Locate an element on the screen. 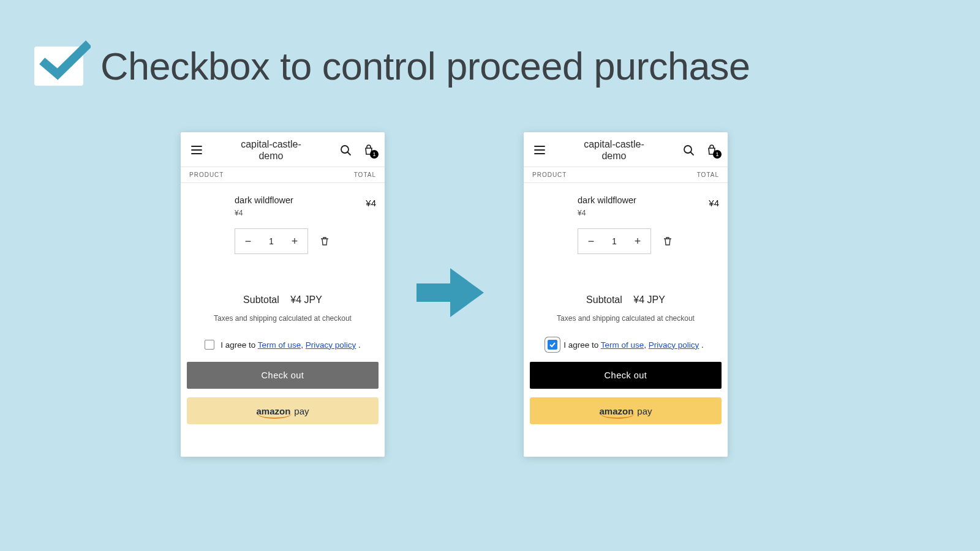 The height and width of the screenshot is (551, 980). phone-mock-after: capital-castle-demo 1 PRODUCT TOTAL dark… is located at coordinates (626, 294).